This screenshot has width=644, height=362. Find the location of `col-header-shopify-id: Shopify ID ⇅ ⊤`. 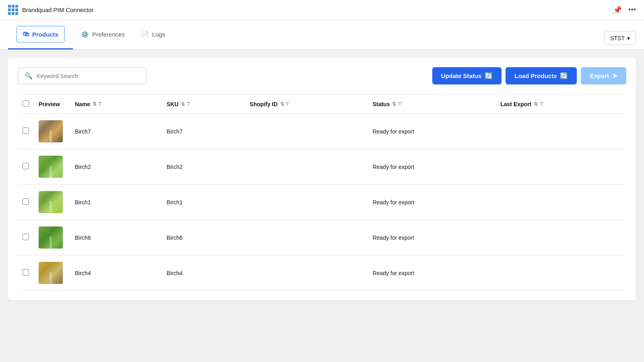

col-header-shopify-id: Shopify ID ⇅ ⊤ is located at coordinates (306, 104).